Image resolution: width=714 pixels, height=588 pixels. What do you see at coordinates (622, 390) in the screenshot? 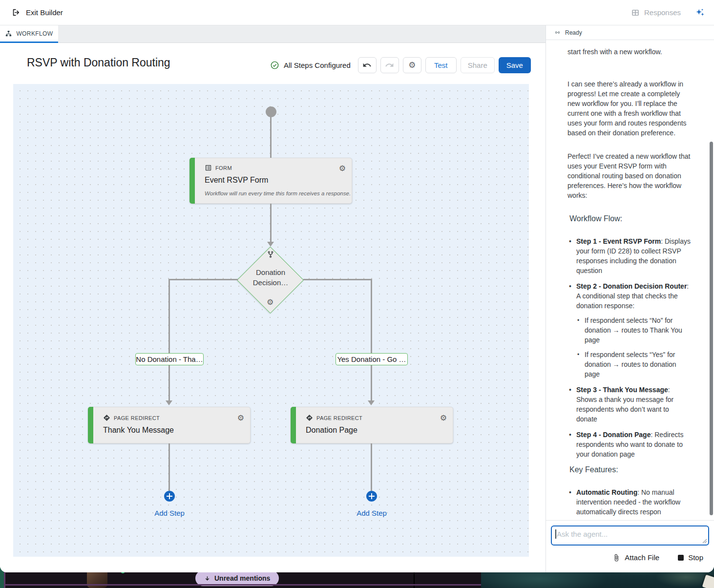
I see `step-3-bold: Step 3 - Thank You Message` at bounding box center [622, 390].